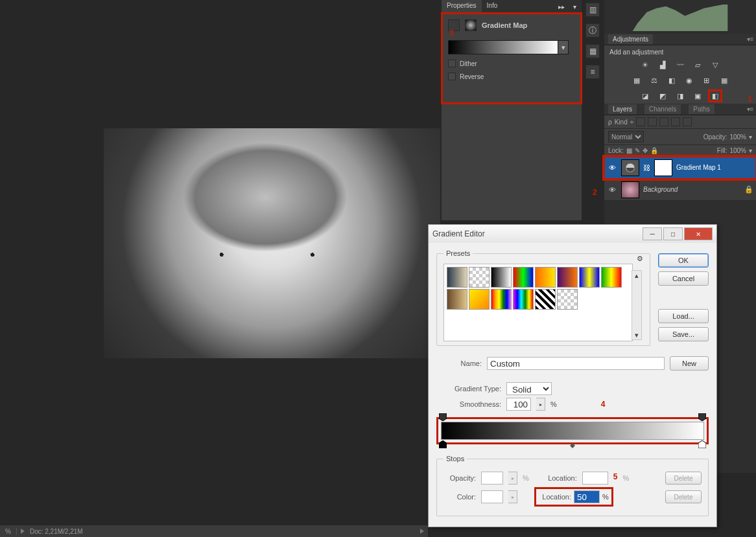 This screenshot has width=756, height=537. What do you see at coordinates (689, 80) in the screenshot?
I see `photo-filter-icon: ◉` at bounding box center [689, 80].